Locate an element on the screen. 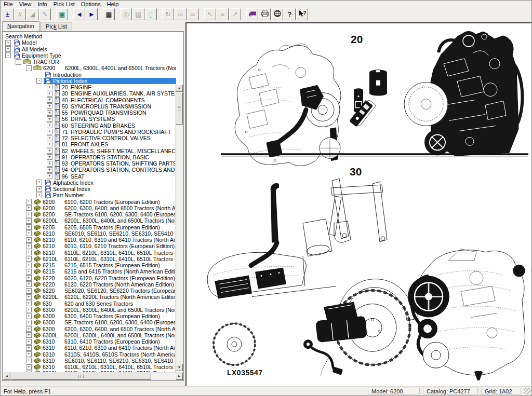 Image resolution: width=532 pixels, height=396 pixels. tree-item-6220-6120-6220-tractors-north-american-e: +62206120, 6220 Tractors (North American… is located at coordinates (89, 284).